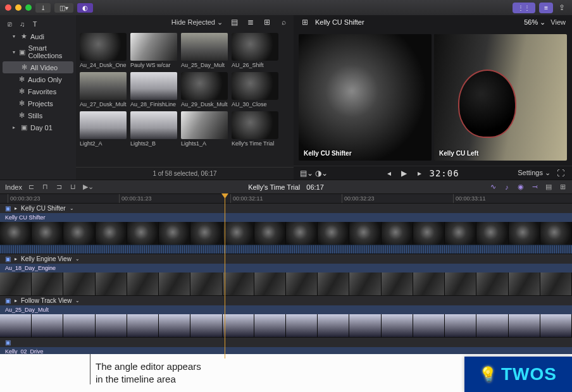 The height and width of the screenshot is (392, 572). What do you see at coordinates (154, 90) in the screenshot?
I see `clip-item: Au_28_FinishLine` at bounding box center [154, 90].